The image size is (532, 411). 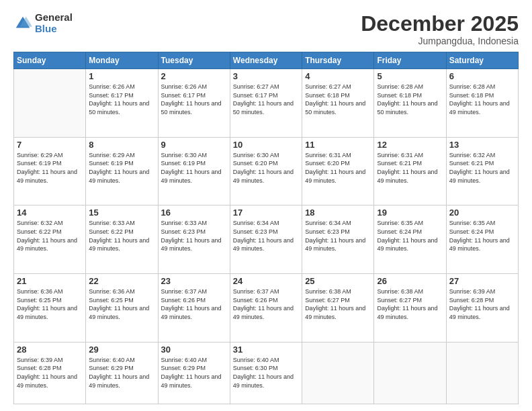 I want to click on table-row: 12 Sunrise: 6:31 AMSunset: 6:21 PMDaylig…, so click(x=410, y=171).